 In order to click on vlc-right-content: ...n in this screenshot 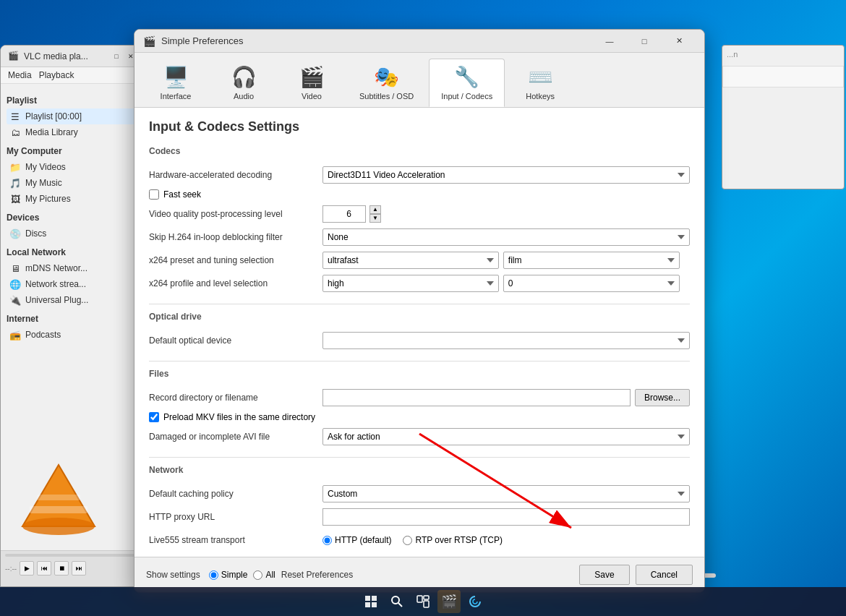, I will do `click(783, 54)`.